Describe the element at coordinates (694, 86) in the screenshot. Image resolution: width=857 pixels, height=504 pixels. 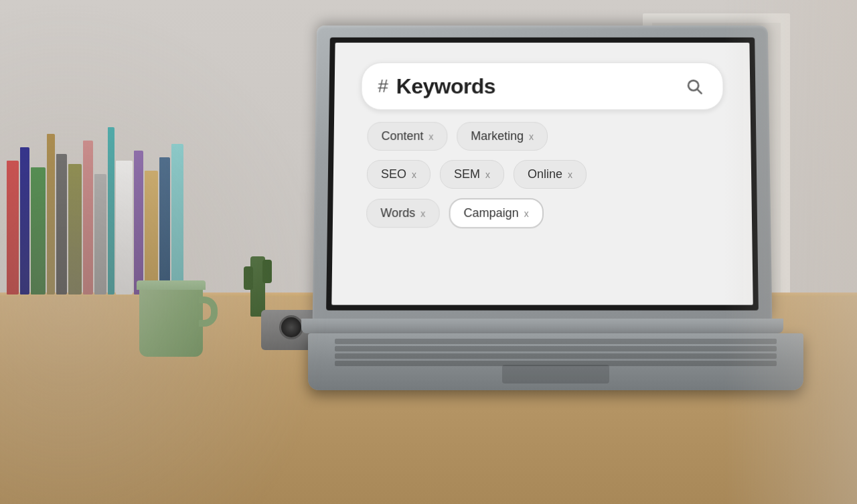
I see `search-icon` at that location.